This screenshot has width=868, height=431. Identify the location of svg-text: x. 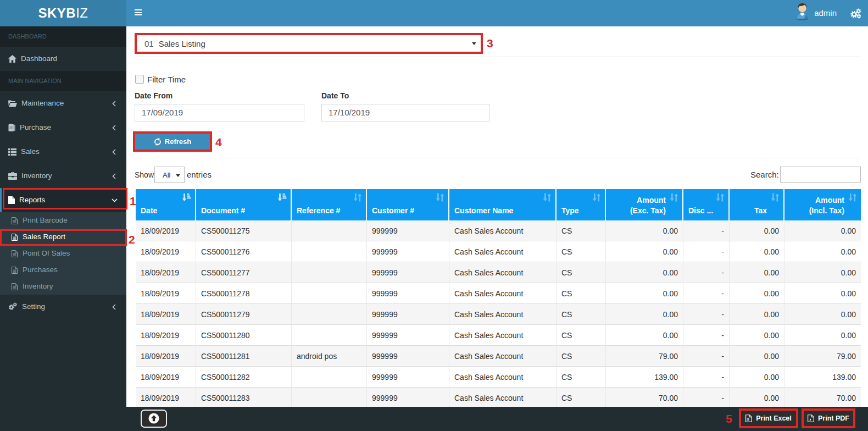
(748, 419).